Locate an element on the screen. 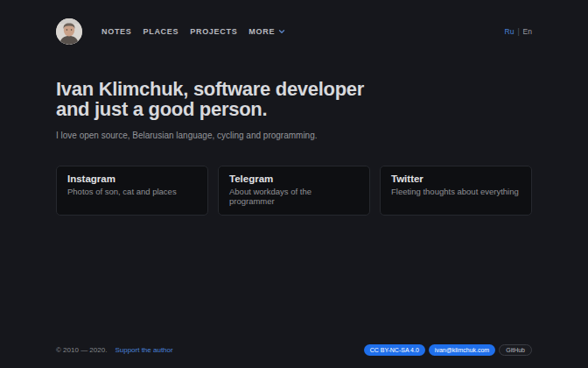  badge-email: ivan@klimchuk.com is located at coordinates (462, 350).